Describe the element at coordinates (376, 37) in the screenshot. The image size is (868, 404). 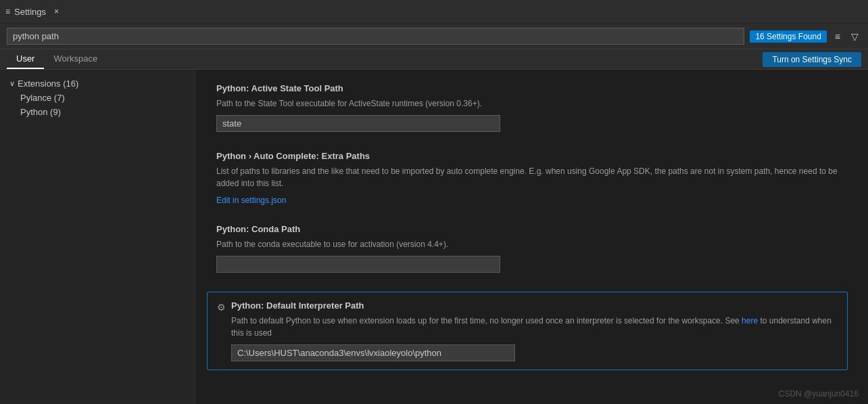
I see `search-input` at that location.